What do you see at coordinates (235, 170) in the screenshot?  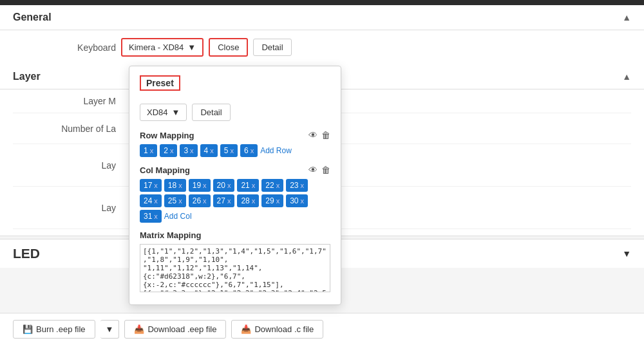 I see `col-mapping-header: Col Mapping 👁 🗑` at bounding box center [235, 170].